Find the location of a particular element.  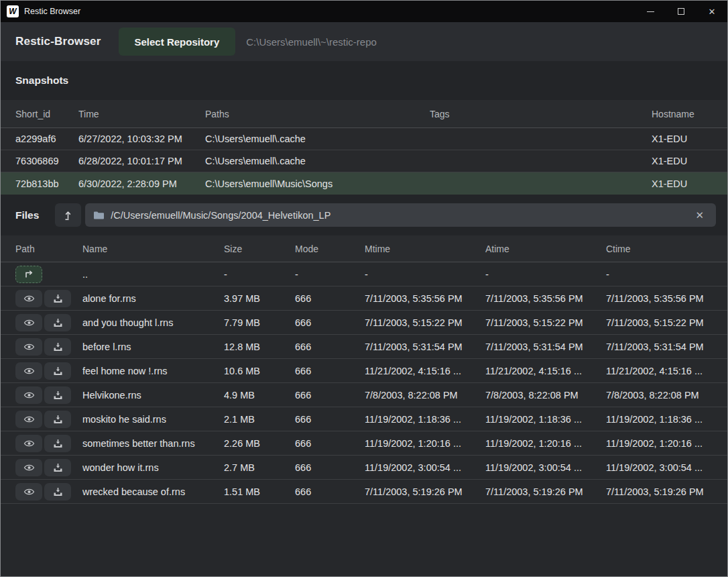

go-to-root-button is located at coordinates (68, 215).